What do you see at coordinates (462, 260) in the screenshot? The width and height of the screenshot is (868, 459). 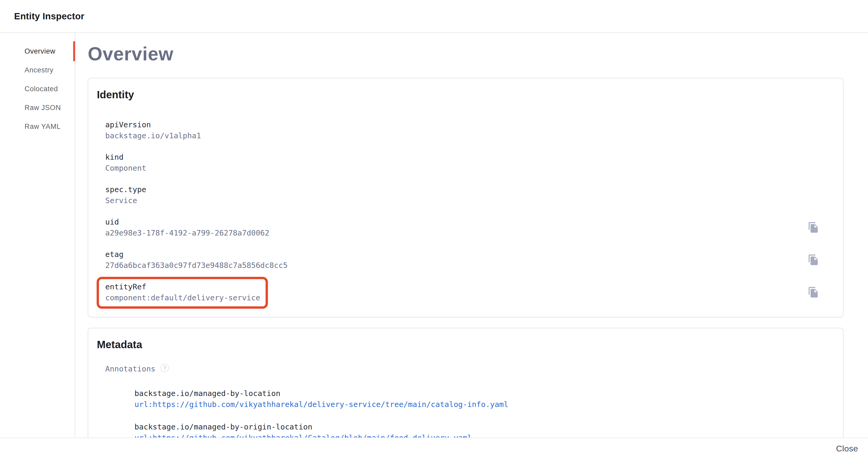 I see `field-row-etag: etag 27d6a6bcaf363a0c97fd73e9488c7a5856d…` at bounding box center [462, 260].